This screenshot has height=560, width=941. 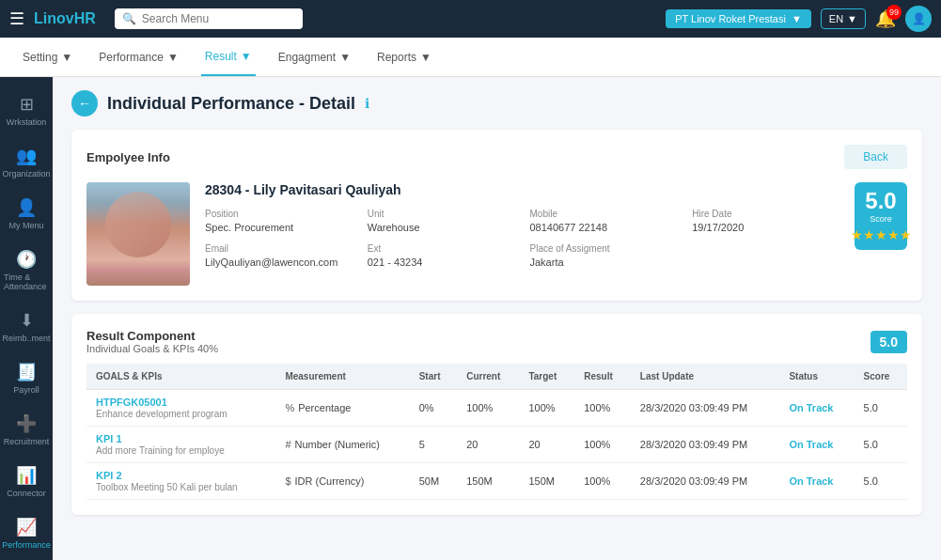 I want to click on nav-performance: Performance ▼, so click(x=139, y=56).